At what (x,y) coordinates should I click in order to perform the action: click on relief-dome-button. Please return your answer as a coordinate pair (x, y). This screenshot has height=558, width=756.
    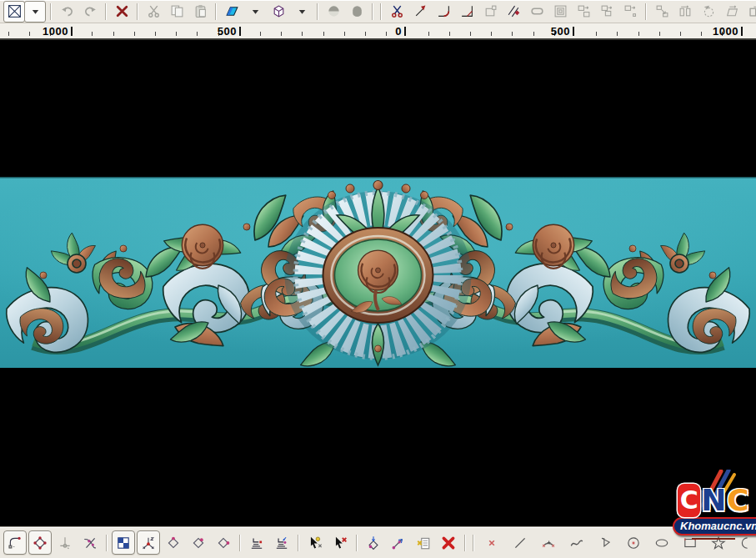
    Looking at the image, I should click on (357, 12).